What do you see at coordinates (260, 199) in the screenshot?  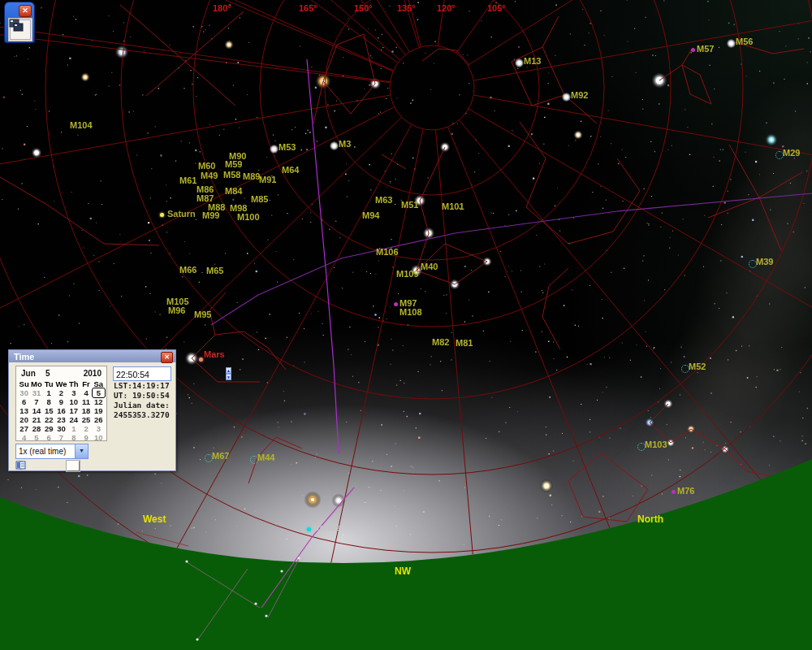 I see `object-label-m85: M85` at bounding box center [260, 199].